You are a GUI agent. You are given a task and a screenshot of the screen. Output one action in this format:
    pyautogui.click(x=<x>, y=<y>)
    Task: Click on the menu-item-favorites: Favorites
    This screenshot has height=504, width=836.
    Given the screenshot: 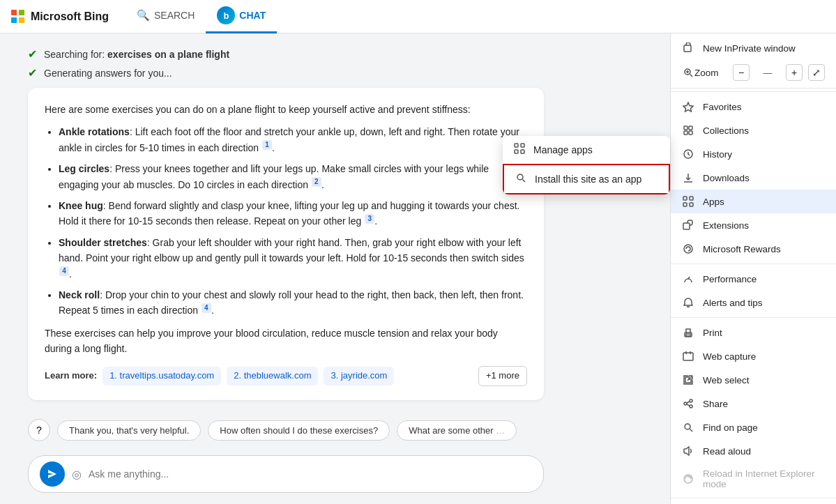 What is the action you would take?
    pyautogui.click(x=753, y=107)
    